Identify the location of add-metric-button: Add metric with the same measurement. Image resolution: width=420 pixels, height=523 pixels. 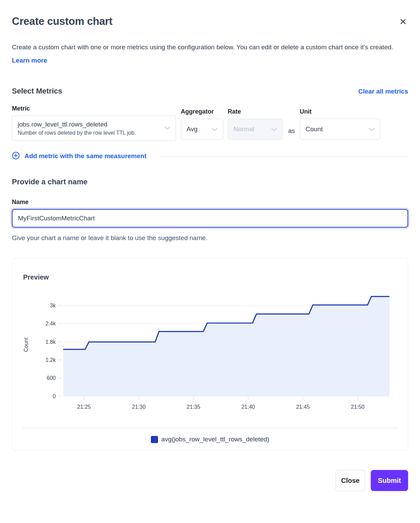
(79, 156).